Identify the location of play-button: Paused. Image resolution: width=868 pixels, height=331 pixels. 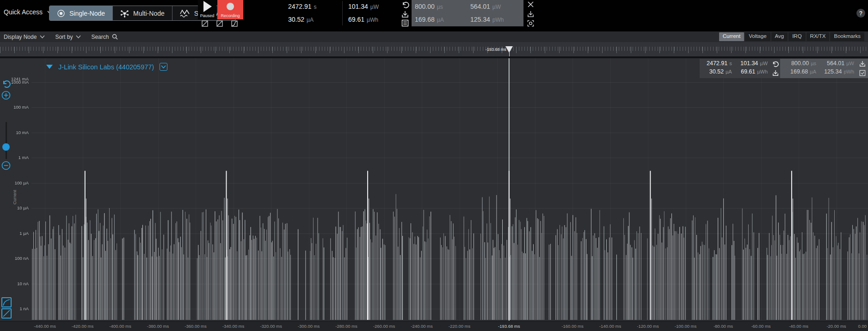
(207, 10).